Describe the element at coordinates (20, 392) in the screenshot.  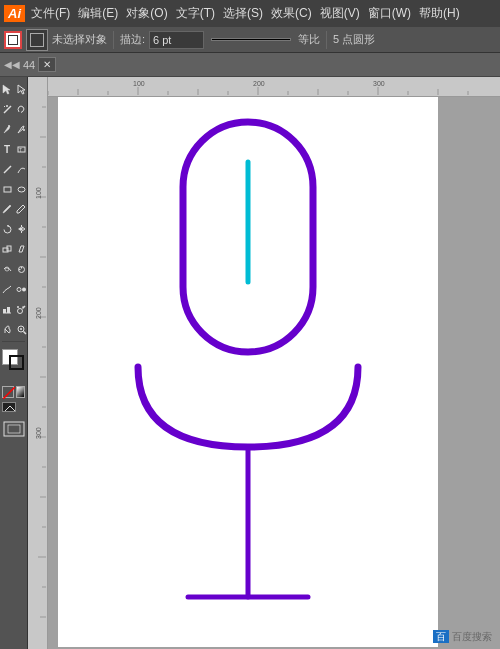
I see `gradient-icon` at that location.